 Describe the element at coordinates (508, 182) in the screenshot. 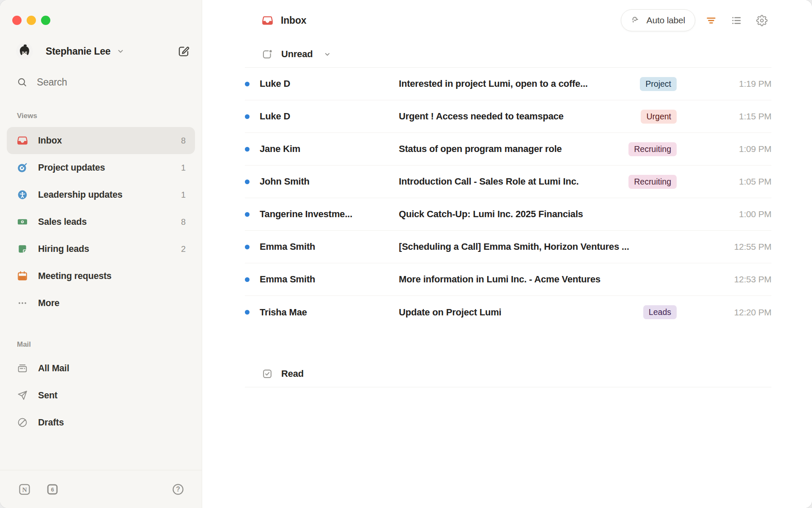

I see `email-row: John Smith Introduction Call - Sales Rol…` at that location.